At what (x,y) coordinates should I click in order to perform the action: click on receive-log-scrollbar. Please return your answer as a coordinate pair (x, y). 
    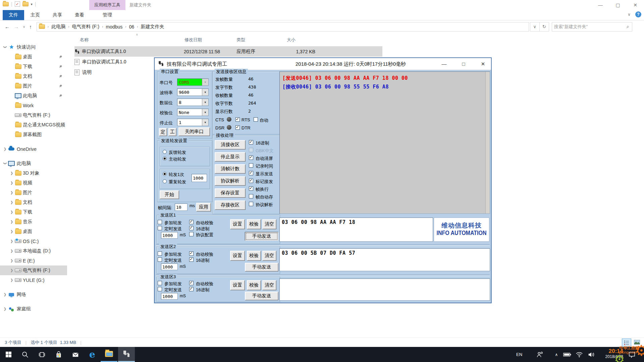
    Looking at the image, I should click on (488, 143).